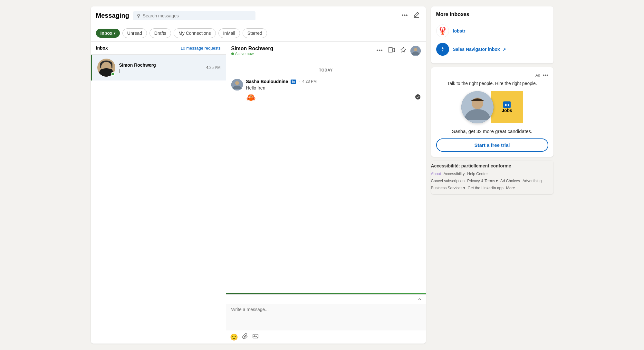 The height and width of the screenshot is (350, 644). I want to click on conv-contact-name: Simon Rochwerg, so click(302, 49).